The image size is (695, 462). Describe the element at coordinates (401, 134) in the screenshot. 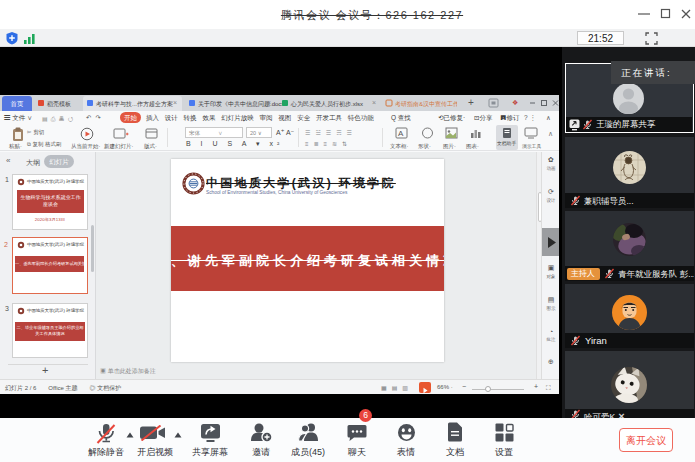

I see `svg-text: A` at that location.